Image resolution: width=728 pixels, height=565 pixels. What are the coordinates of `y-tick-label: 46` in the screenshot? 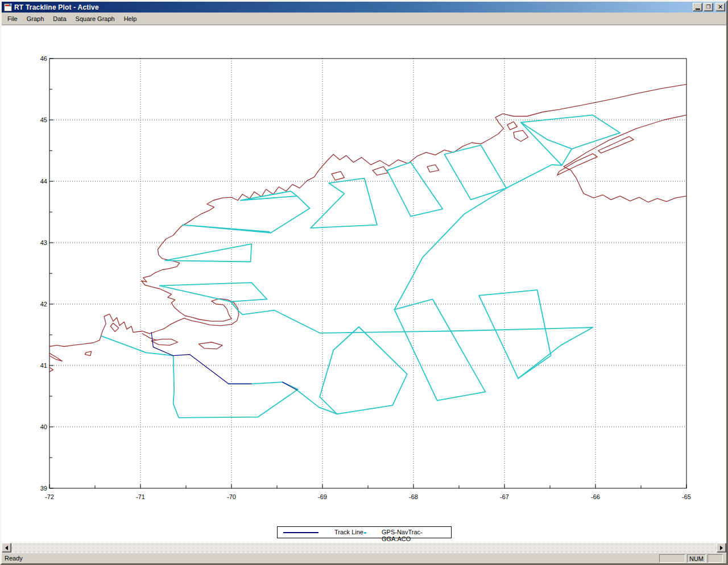 It's located at (44, 59).